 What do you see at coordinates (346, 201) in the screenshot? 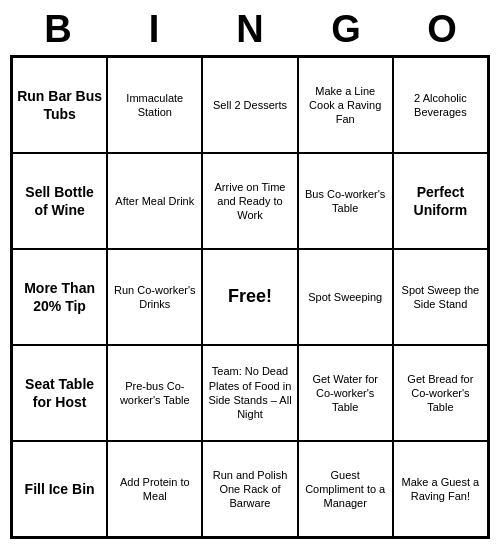
I see `bingo-cell-8: Bus Co-worker's Table` at bounding box center [346, 201].